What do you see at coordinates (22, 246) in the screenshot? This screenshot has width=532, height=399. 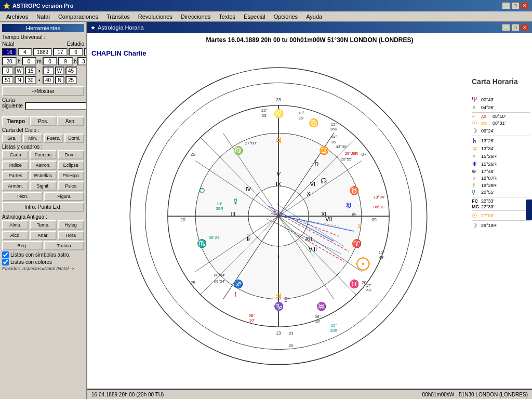 I see `reg-button: Reg.` at bounding box center [22, 246].